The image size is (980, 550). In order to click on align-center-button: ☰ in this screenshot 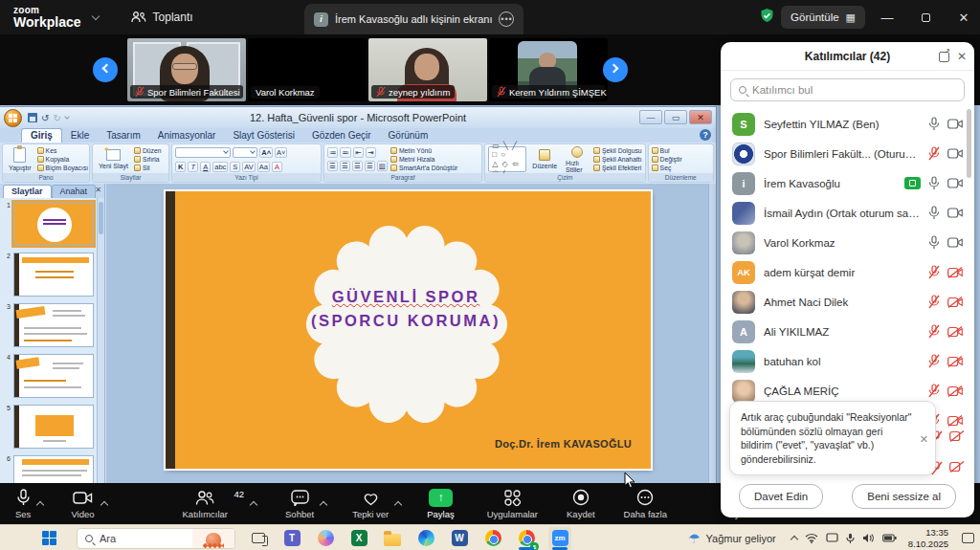, I will do `click(345, 166)`.